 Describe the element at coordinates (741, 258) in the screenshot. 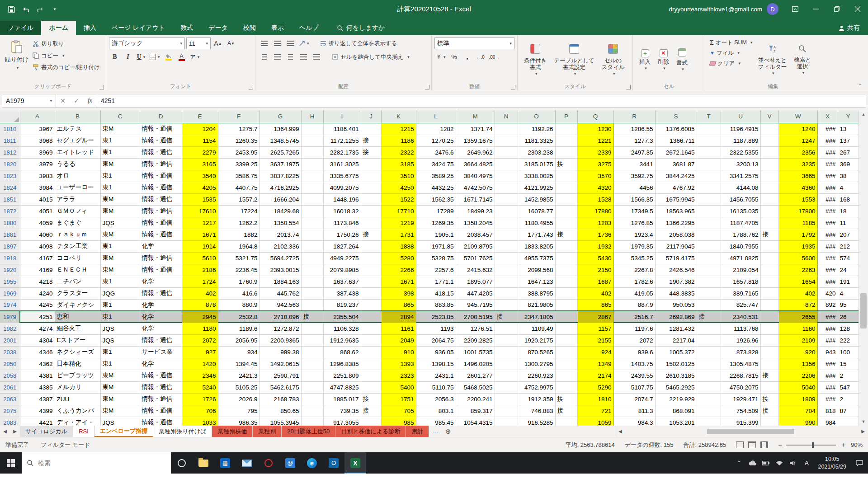

I see `cell: 4971.0825` at that location.